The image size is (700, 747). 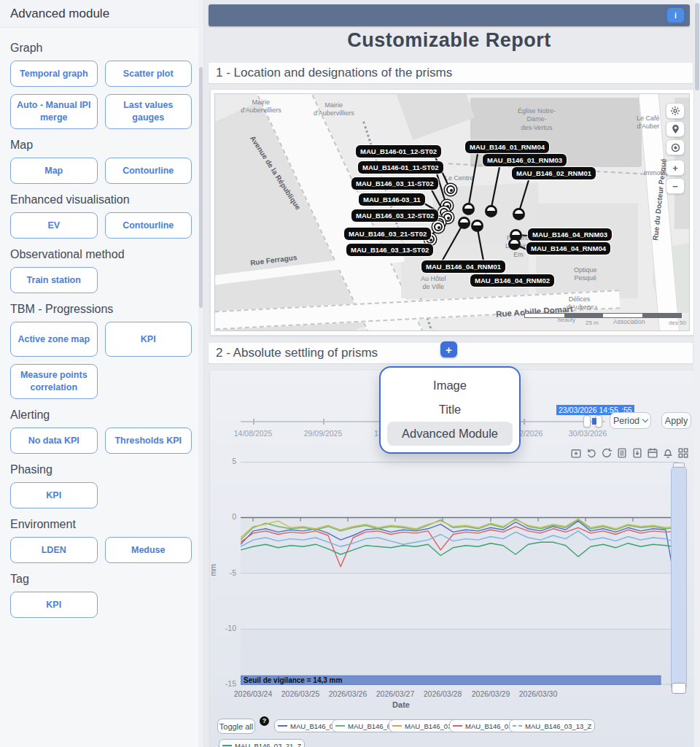 What do you see at coordinates (675, 15) in the screenshot?
I see `info-button: i` at bounding box center [675, 15].